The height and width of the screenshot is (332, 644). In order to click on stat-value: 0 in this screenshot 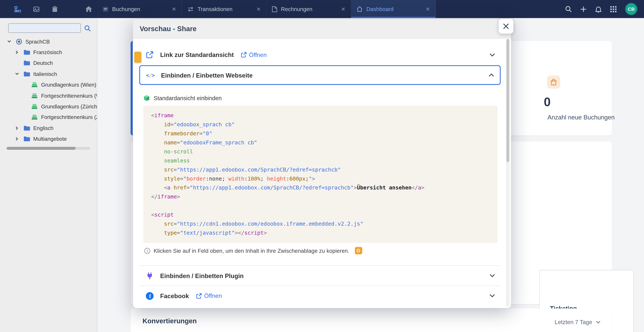, I will do `click(547, 102)`.